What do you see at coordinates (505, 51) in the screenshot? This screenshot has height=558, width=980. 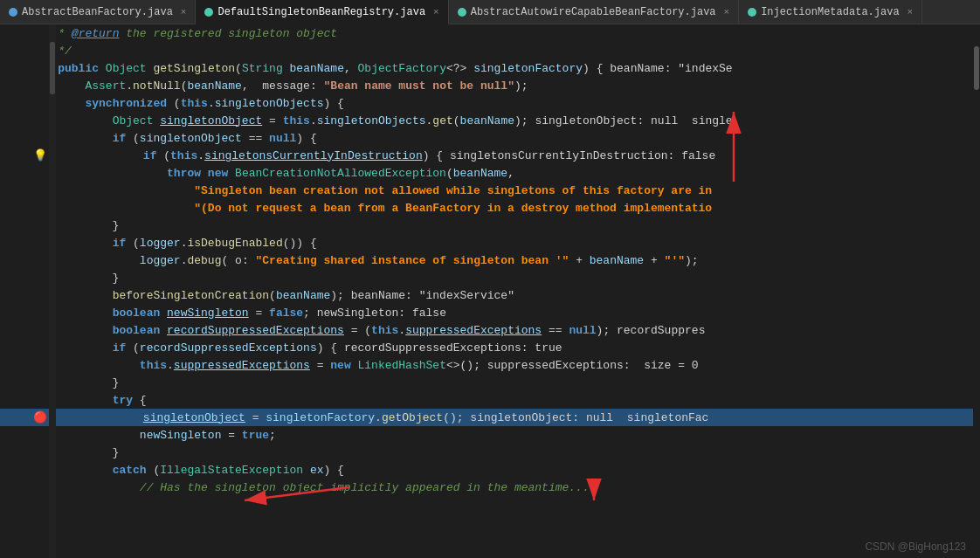 I see `line-content-2: */` at bounding box center [505, 51].